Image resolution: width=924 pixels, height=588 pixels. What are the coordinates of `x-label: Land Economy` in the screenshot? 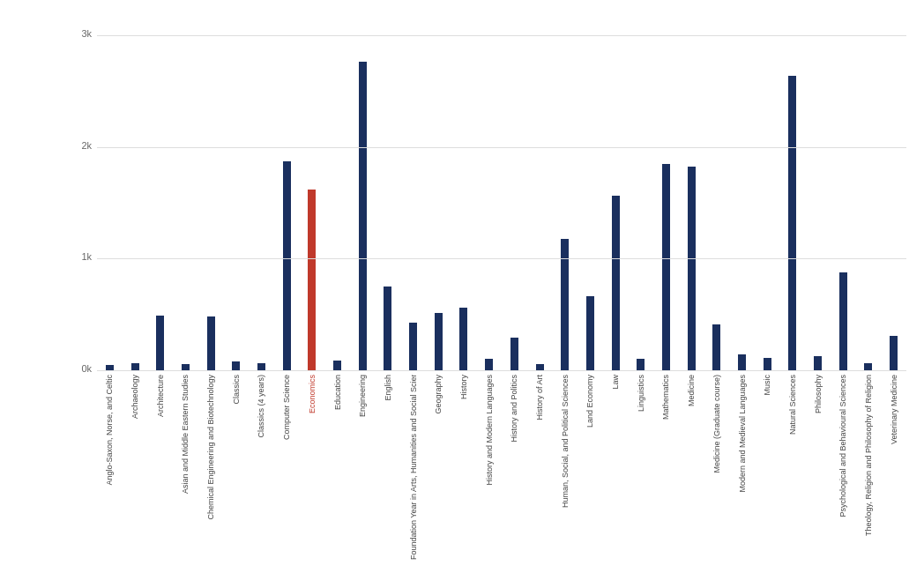 It's located at (590, 401).